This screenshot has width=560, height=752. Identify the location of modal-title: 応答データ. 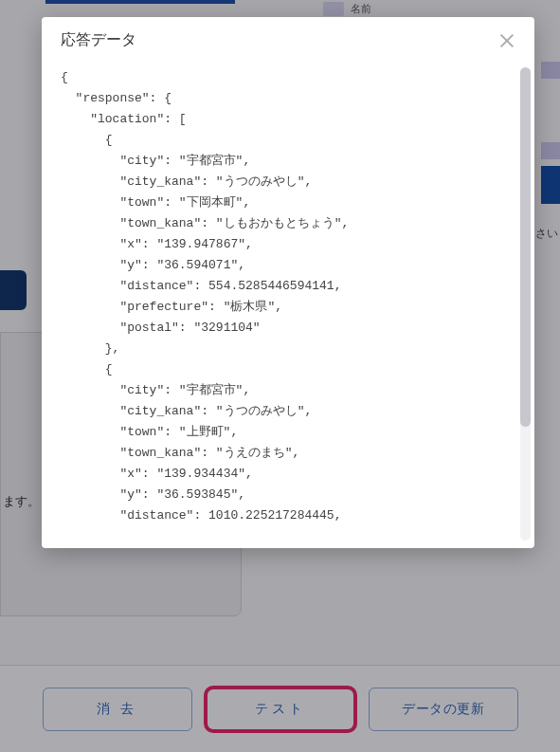
(99, 40).